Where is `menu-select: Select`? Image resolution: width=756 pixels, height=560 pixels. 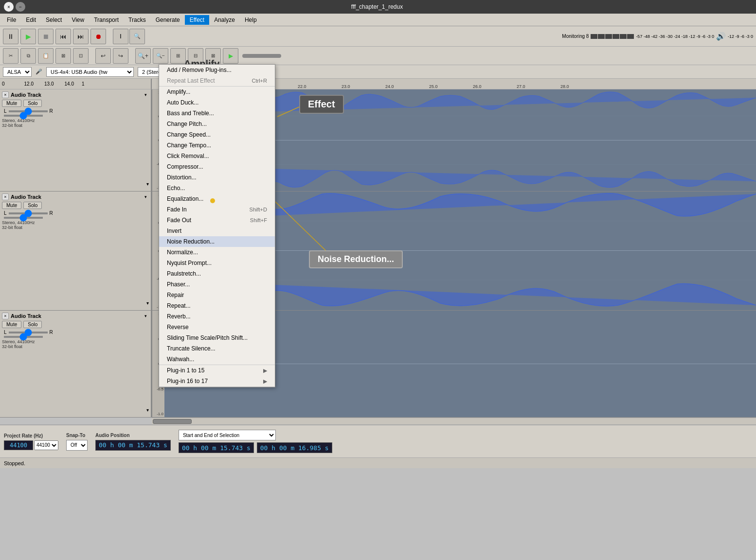 menu-select: Select is located at coordinates (54, 20).